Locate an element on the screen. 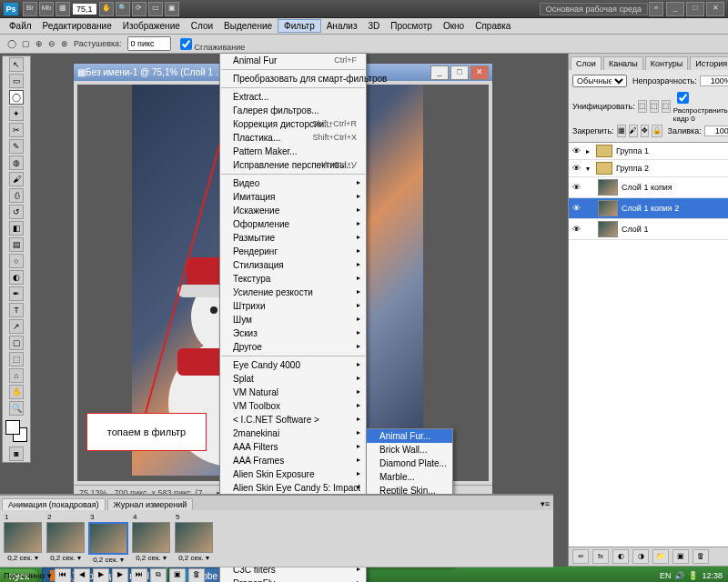 The image size is (728, 582). blur-tool: ○ is located at coordinates (16, 261).